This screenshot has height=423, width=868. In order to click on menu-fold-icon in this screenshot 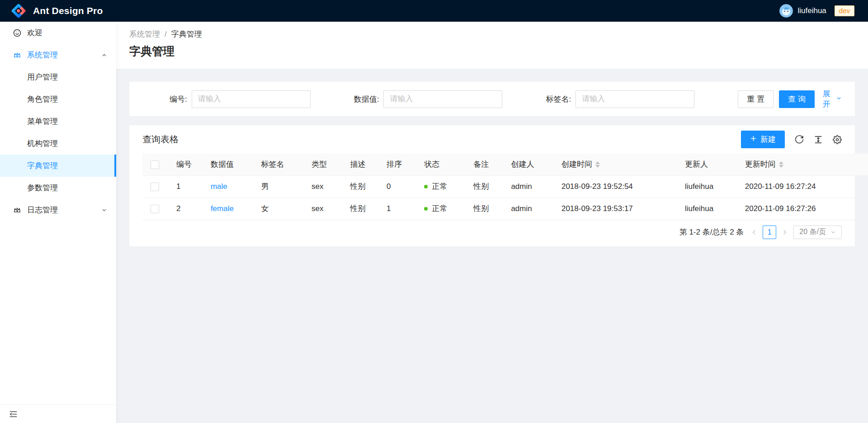, I will do `click(14, 414)`.